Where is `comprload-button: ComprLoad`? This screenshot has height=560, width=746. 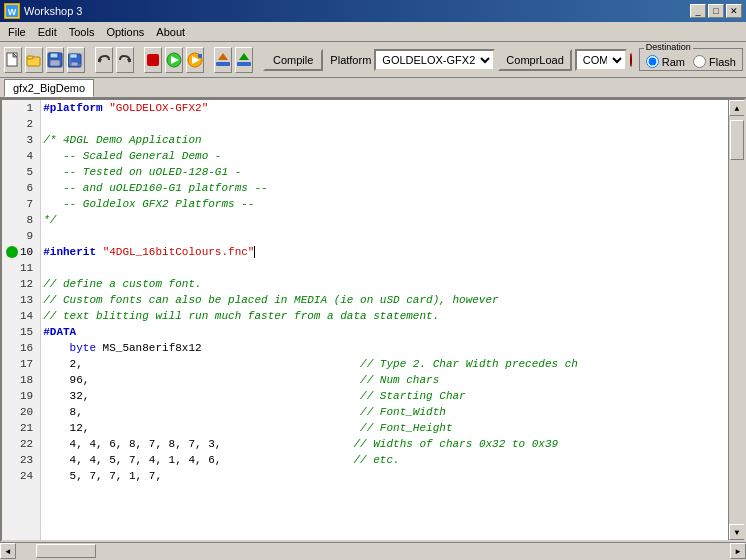
comprload-button: ComprLoad is located at coordinates (534, 60).